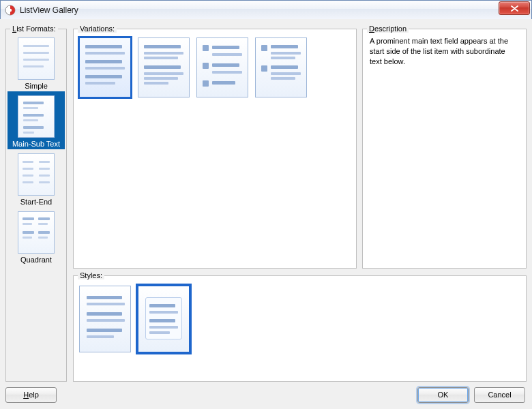 Image resolution: width=532 pixels, height=409 pixels. Describe the element at coordinates (36, 202) in the screenshot. I see `format-label: Start-End` at that location.